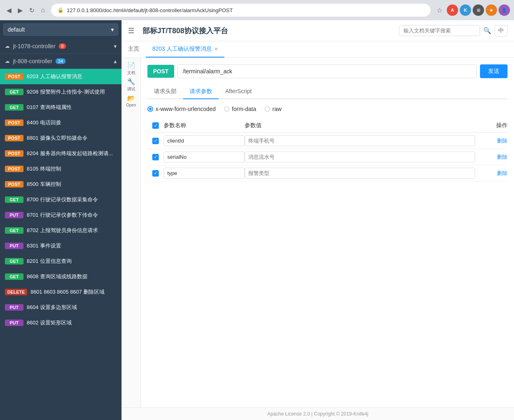 The width and height of the screenshot is (514, 420). What do you see at coordinates (61, 154) in the screenshot?
I see `sidebar-item-5: POST 8204 服务器向终端发起链路检测请...` at bounding box center [61, 154].